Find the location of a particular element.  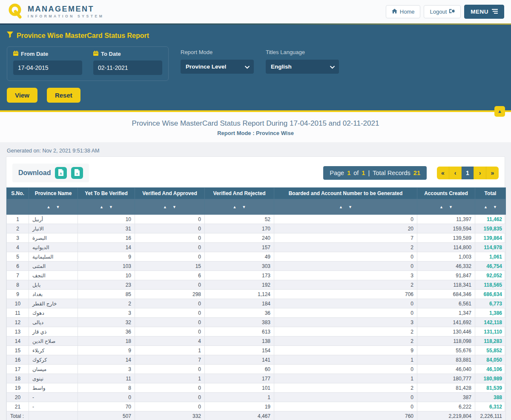

menu-button: MENU is located at coordinates (484, 12).